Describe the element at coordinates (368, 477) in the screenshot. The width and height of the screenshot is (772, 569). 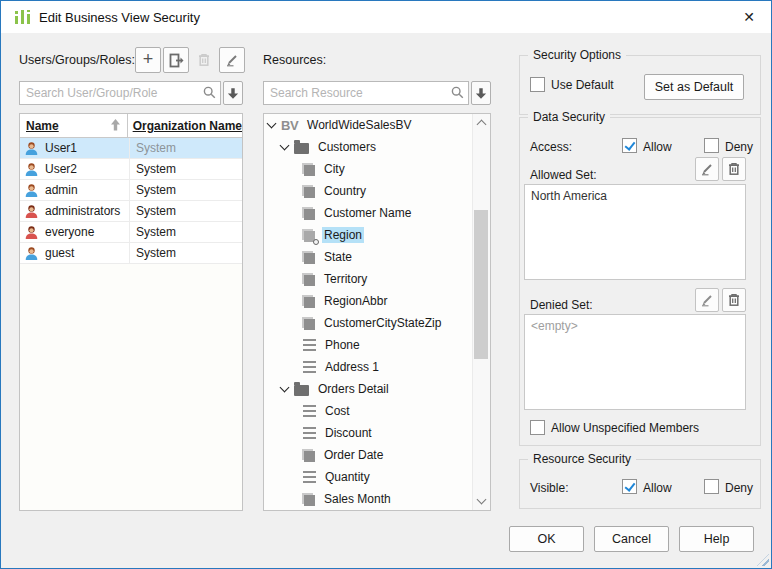
I see `tree-item: Quantity` at that location.